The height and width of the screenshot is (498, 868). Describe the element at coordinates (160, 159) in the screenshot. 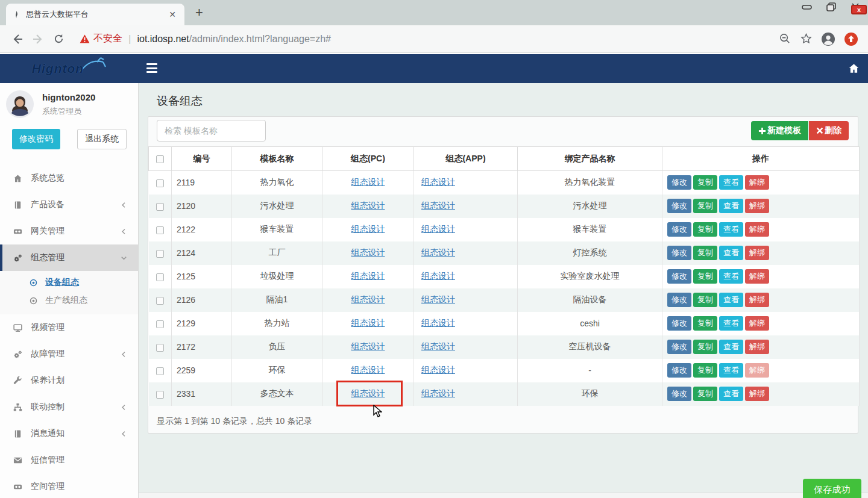

I see `select-all-checkbox` at that location.